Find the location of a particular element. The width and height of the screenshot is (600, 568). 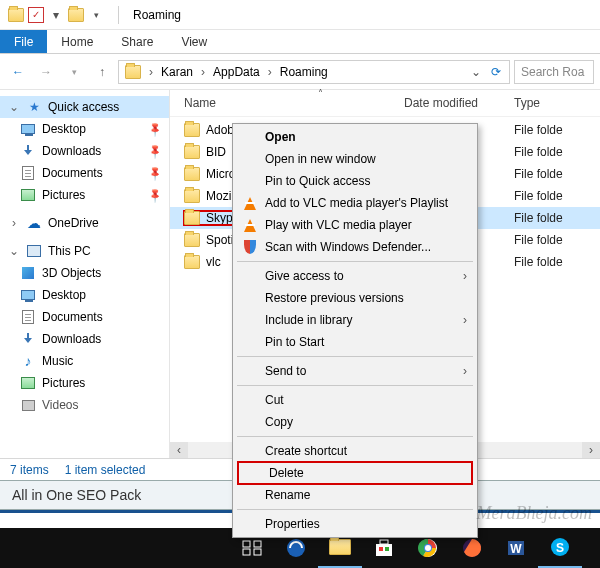

breadcrumb: › Karan › AppData › Roaming ⌄ ⟳ is located at coordinates (314, 72).